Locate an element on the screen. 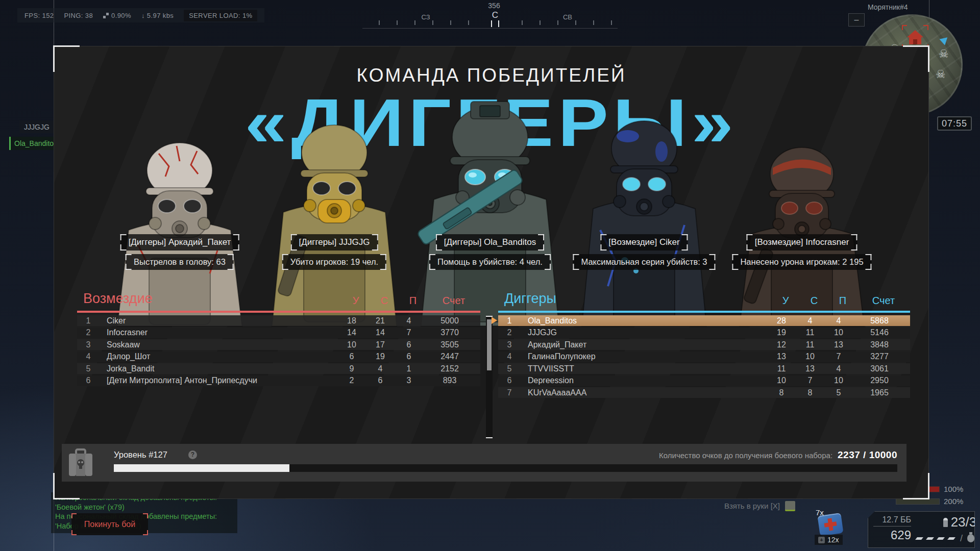 Image resolution: width=980 pixels, height=551 pixels. scoreboard-scrollbar is located at coordinates (489, 377).